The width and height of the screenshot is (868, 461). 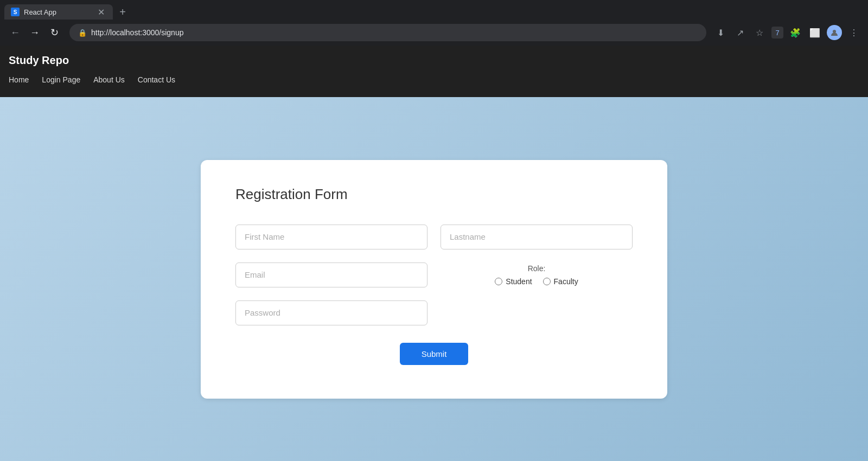 What do you see at coordinates (434, 313) in the screenshot?
I see `password-row` at bounding box center [434, 313].